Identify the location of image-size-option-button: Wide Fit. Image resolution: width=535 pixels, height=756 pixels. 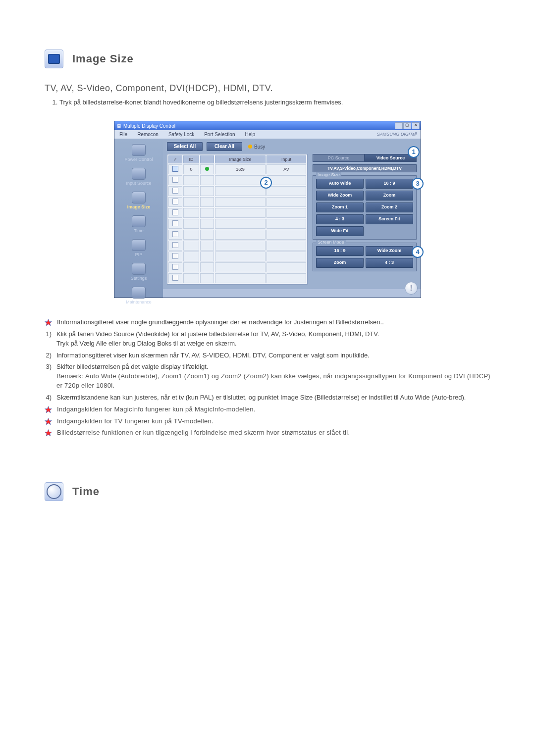
(340, 231).